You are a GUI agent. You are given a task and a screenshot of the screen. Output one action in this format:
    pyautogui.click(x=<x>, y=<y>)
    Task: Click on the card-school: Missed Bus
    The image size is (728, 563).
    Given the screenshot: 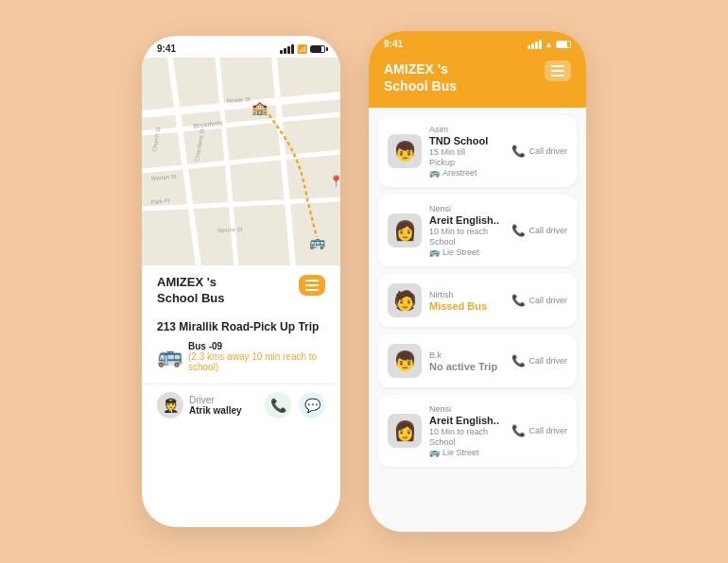 What is the action you would take?
    pyautogui.click(x=467, y=306)
    